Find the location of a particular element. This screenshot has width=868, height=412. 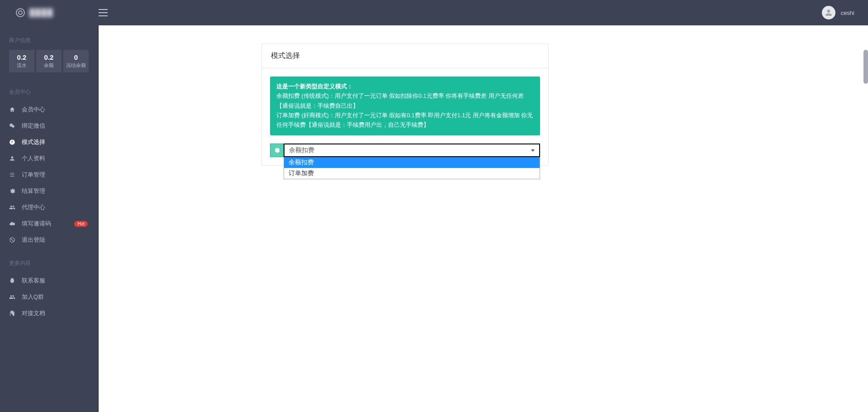

stat-frozen: 0 冻结余额 is located at coordinates (76, 61).